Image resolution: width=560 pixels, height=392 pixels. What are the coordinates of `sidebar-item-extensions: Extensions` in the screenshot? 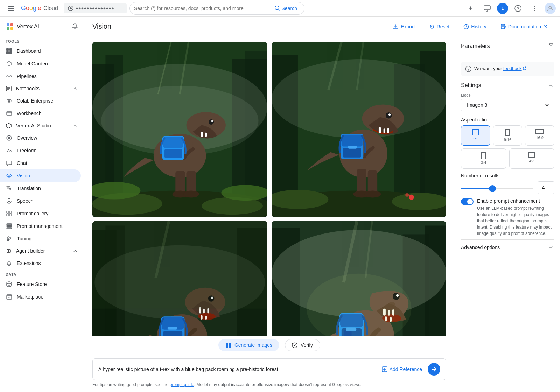 It's located at (41, 263).